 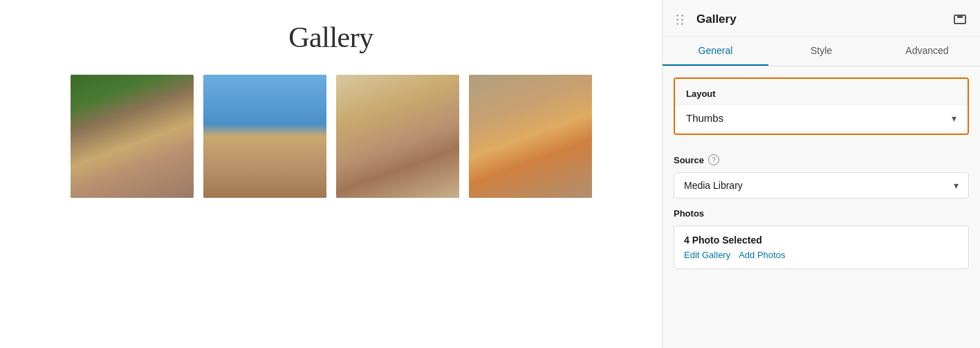 I want to click on tab-advanced: Advanced, so click(x=927, y=51).